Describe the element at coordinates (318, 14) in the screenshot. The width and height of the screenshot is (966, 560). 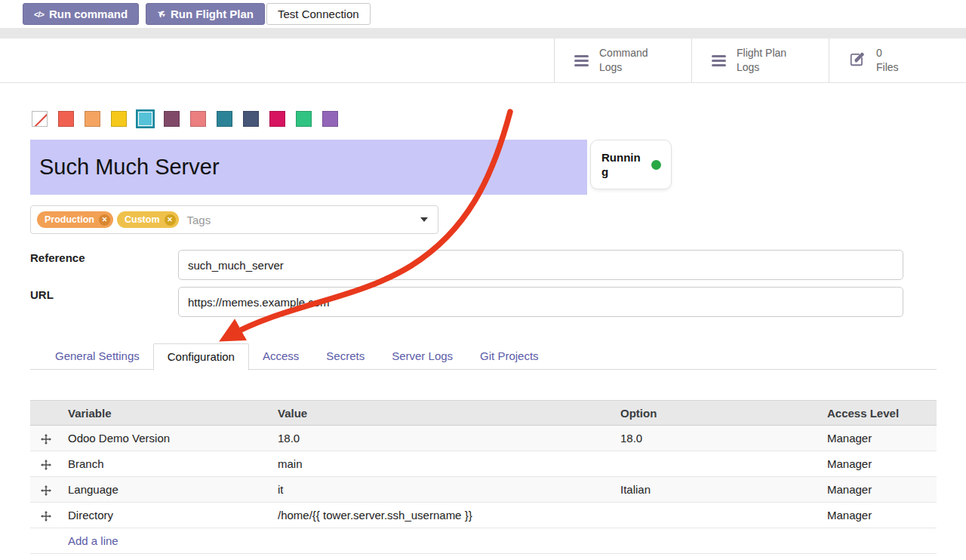
I see `test-connection-button: Test Connection` at that location.